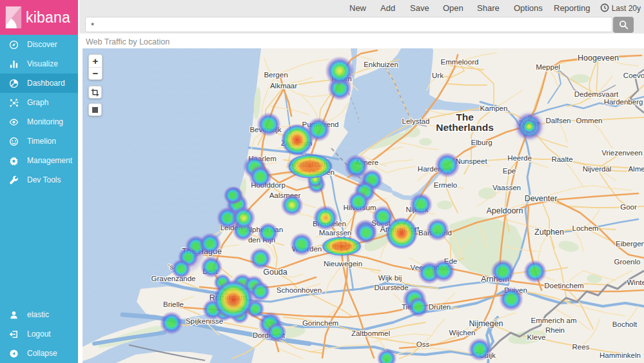 The image size is (644, 363). I want to click on svg-text: Netherlands, so click(465, 128).